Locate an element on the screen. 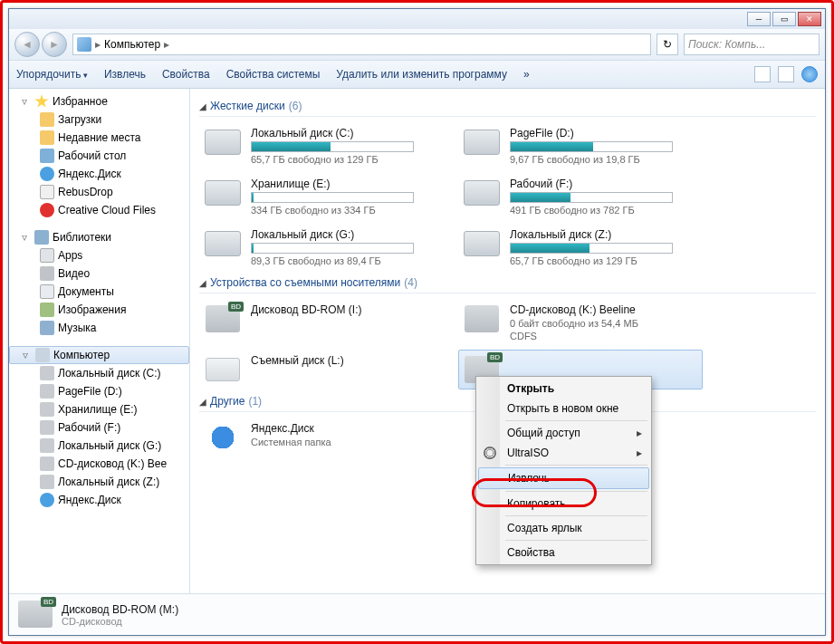 Image resolution: width=834 pixels, height=644 pixels. drive-removable-l: Съемный диск (L:) is located at coordinates (321, 370).